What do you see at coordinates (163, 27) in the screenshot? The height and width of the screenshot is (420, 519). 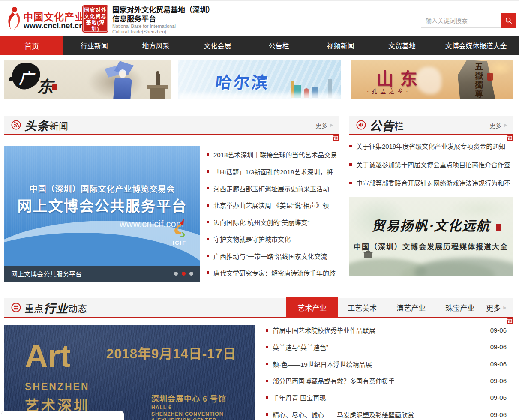 I see `org-title-en: National Base for International` at bounding box center [163, 27].